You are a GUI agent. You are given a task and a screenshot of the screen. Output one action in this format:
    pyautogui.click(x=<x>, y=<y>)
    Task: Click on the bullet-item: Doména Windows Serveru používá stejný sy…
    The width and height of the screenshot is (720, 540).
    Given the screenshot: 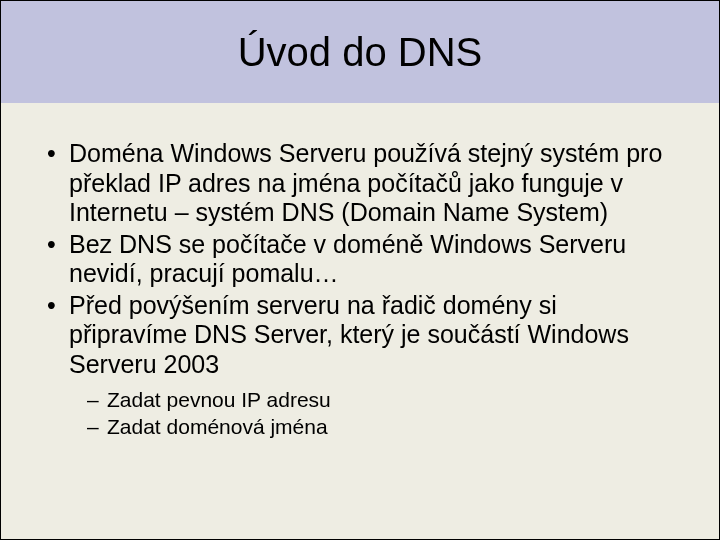 What is the action you would take?
    pyautogui.click(x=360, y=184)
    